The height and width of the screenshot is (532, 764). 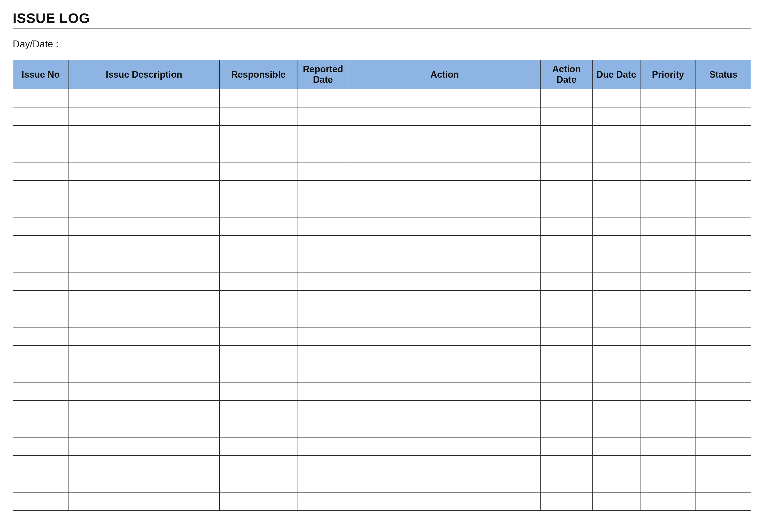 I want to click on day-date-label: Day/Date :, so click(x=36, y=44).